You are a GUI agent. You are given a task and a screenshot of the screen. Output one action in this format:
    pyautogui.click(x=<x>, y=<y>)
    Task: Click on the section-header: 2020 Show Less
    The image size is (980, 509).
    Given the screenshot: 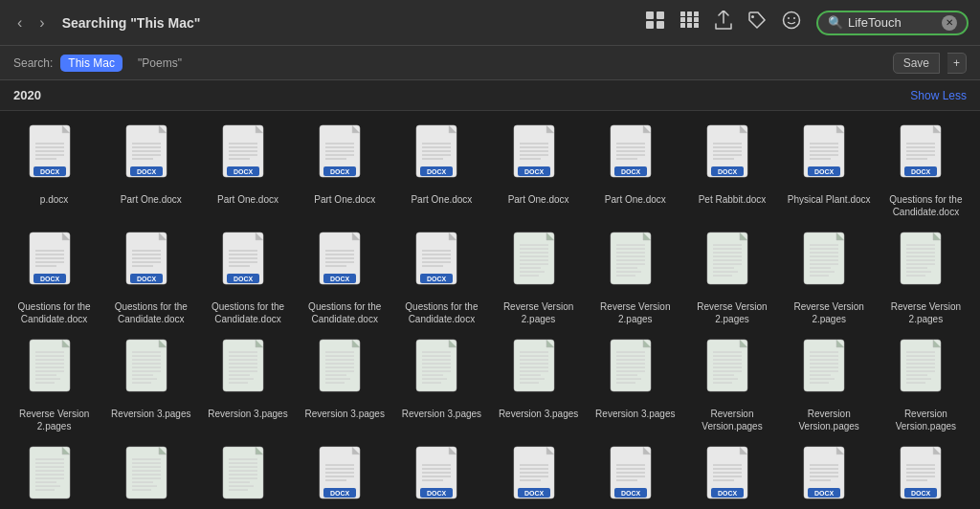 What is the action you would take?
    pyautogui.click(x=490, y=96)
    